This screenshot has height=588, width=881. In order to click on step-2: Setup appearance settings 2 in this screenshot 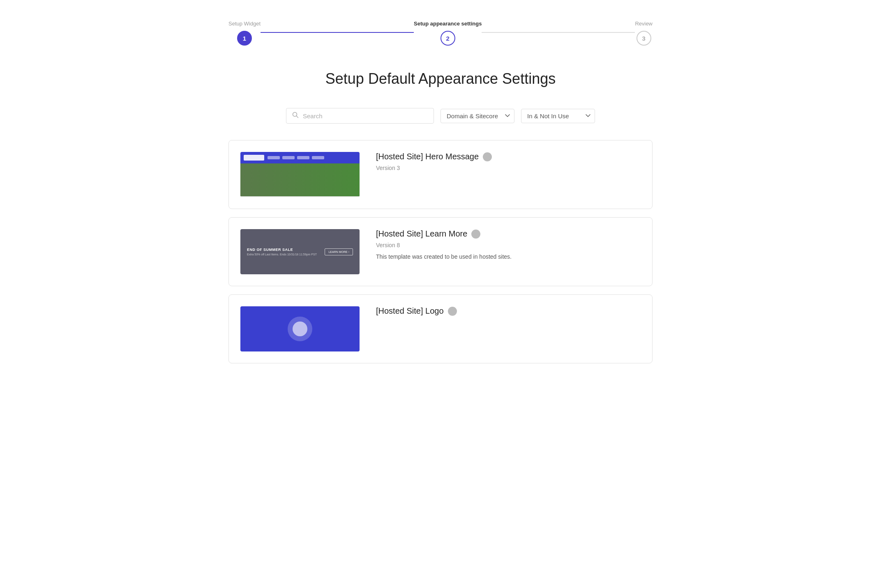, I will do `click(448, 33)`.